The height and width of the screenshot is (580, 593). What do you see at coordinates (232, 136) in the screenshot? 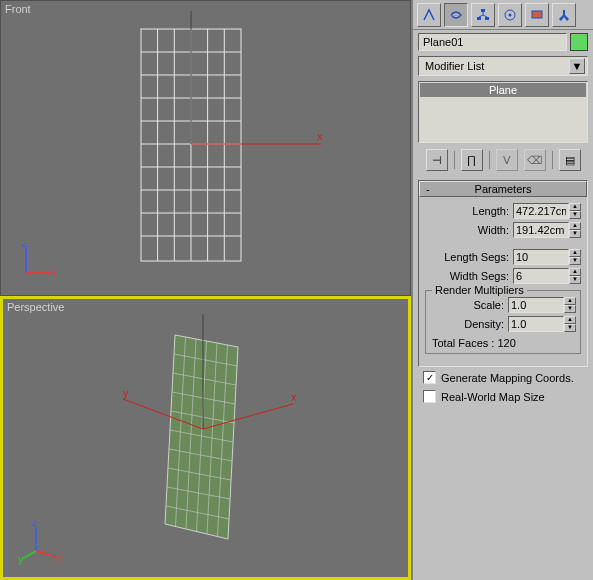
I see `plane-grid-front: x` at bounding box center [232, 136].